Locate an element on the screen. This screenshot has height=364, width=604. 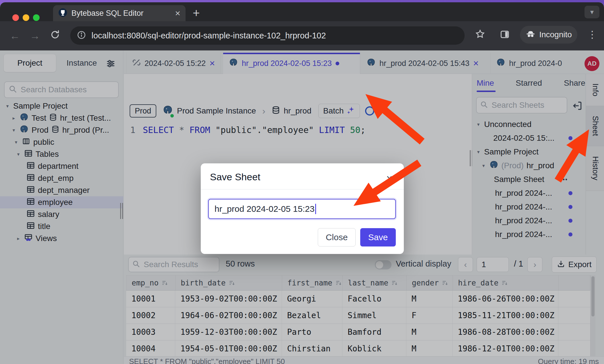
browser-tab: Bytebase SQL Editor × is located at coordinates (119, 13).